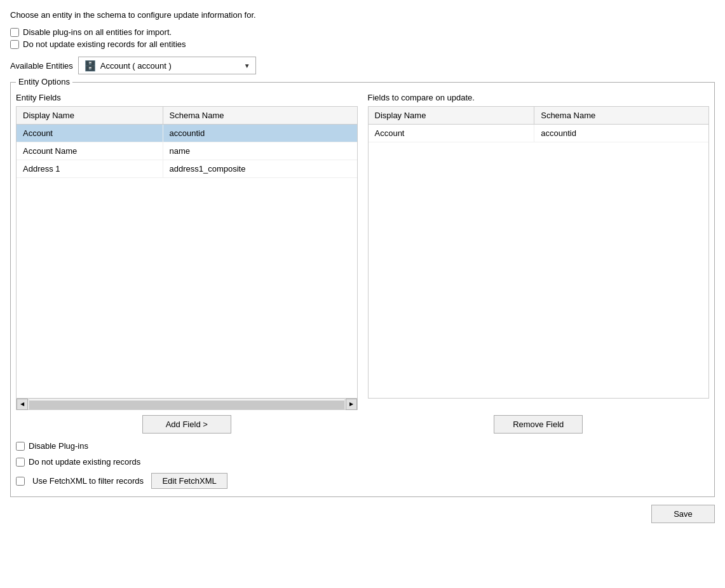 The image size is (725, 588). I want to click on compare-col-display: Display Name, so click(451, 116).